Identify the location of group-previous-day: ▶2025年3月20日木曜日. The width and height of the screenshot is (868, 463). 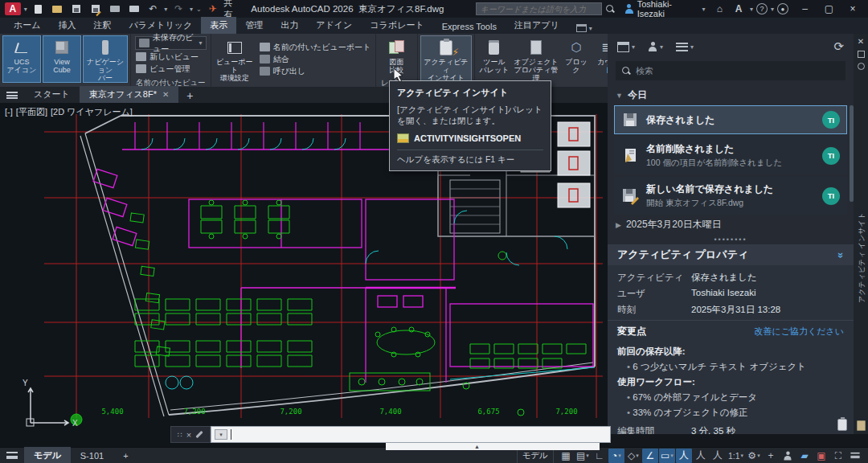
(731, 225).